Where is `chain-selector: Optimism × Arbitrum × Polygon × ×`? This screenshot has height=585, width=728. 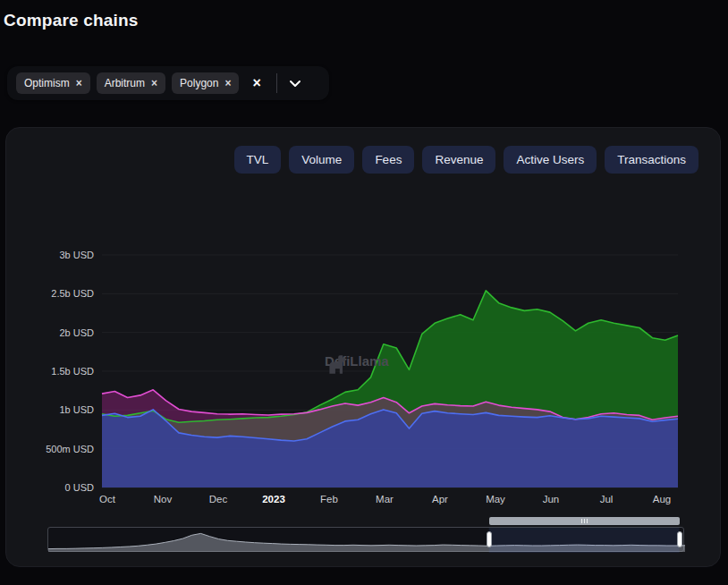
chain-selector: Optimism × Arbitrum × Polygon × × is located at coordinates (168, 83).